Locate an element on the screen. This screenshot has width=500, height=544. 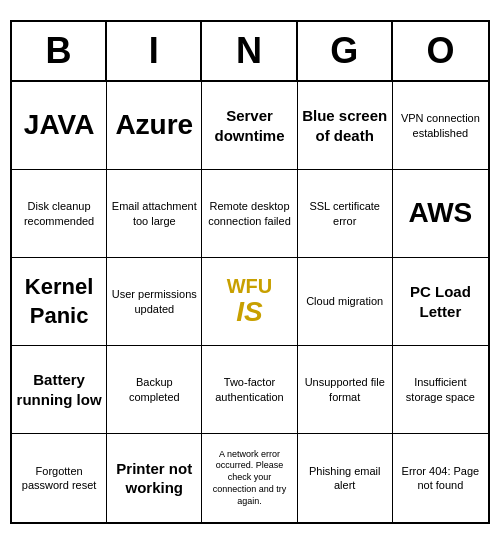
cell-text-9: AWS is located at coordinates (441, 213).